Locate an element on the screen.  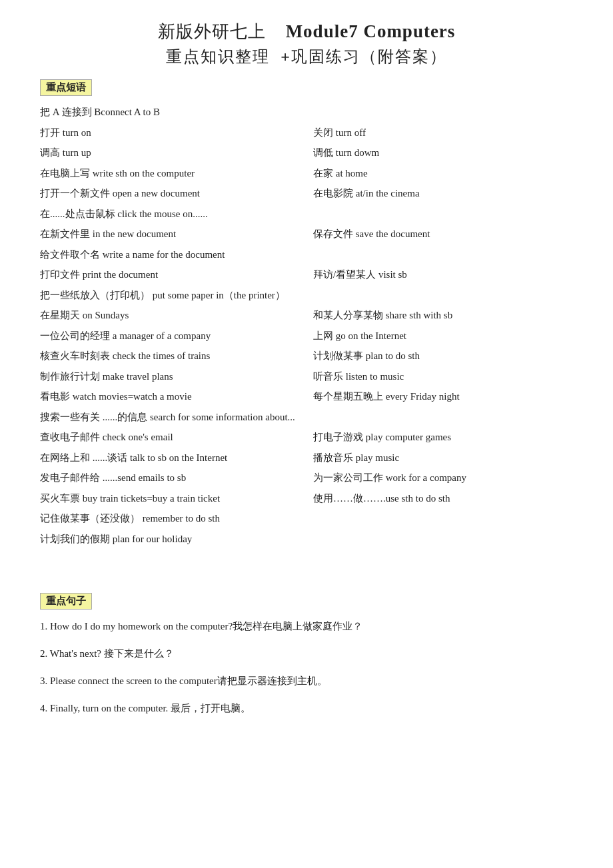
phrase-row: 把 A 连接到 Bconnect A to B is located at coordinates (306, 113).